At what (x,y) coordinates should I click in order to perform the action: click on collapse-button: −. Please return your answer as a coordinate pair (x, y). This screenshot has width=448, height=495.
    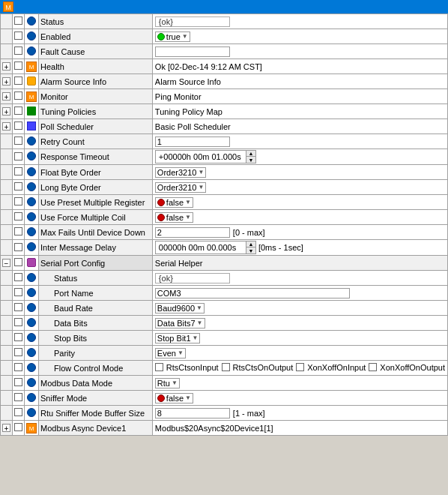
    Looking at the image, I should click on (6, 262).